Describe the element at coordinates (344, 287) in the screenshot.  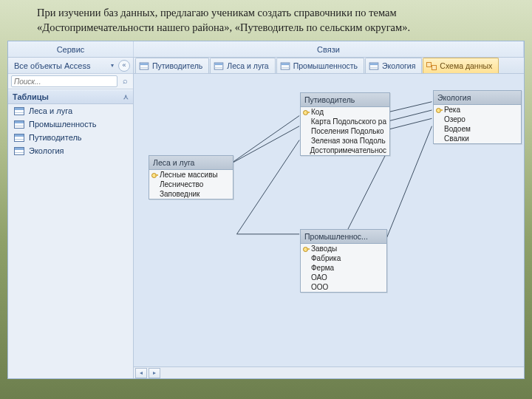
I see `table-field: ООО` at that location.